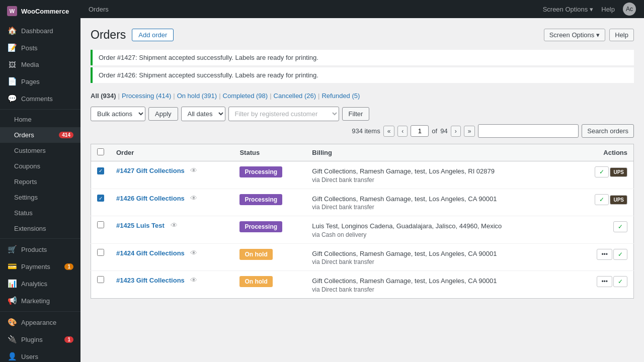  Describe the element at coordinates (172, 153) in the screenshot. I see `order-column-header: Order` at that location.